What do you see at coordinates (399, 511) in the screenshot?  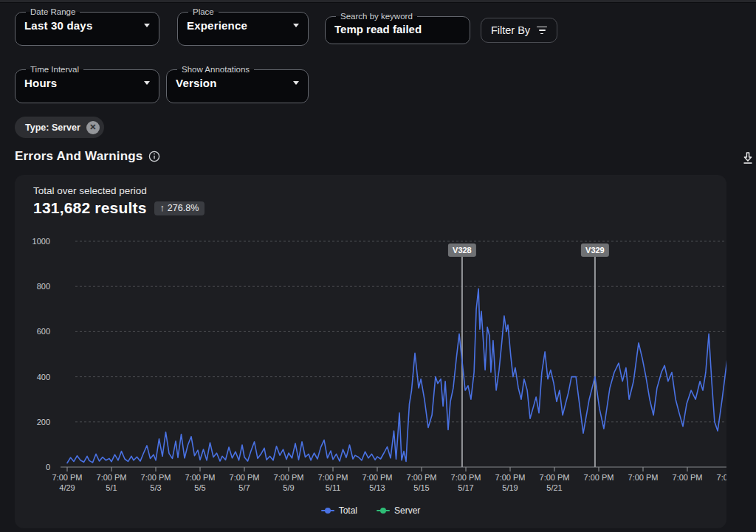 I see `legend-item-server: Server` at bounding box center [399, 511].